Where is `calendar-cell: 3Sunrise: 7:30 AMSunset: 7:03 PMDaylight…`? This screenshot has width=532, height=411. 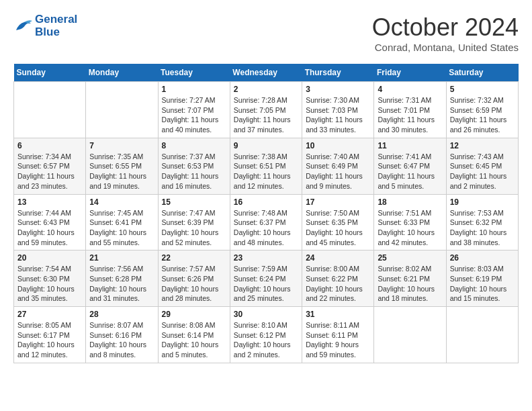 calendar-cell: 3Sunrise: 7:30 AMSunset: 7:03 PMDaylight… is located at coordinates (339, 110).